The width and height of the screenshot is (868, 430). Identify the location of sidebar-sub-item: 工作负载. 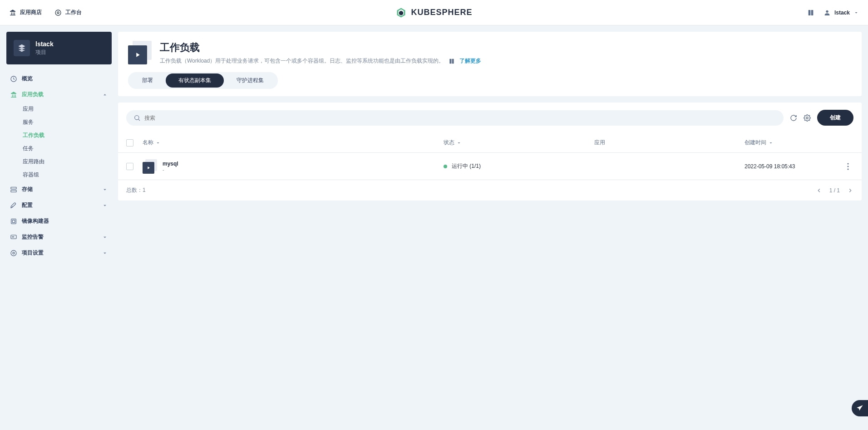
(66, 135).